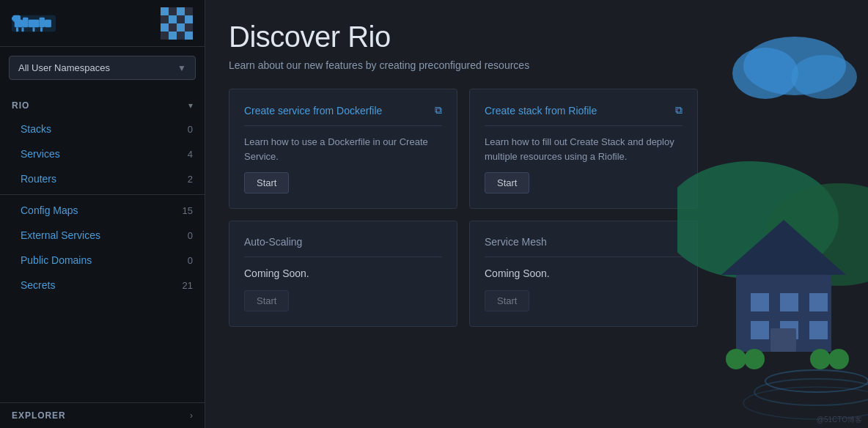 This screenshot has width=868, height=428. I want to click on sidebar-item-routers: Routers 2, so click(103, 179).